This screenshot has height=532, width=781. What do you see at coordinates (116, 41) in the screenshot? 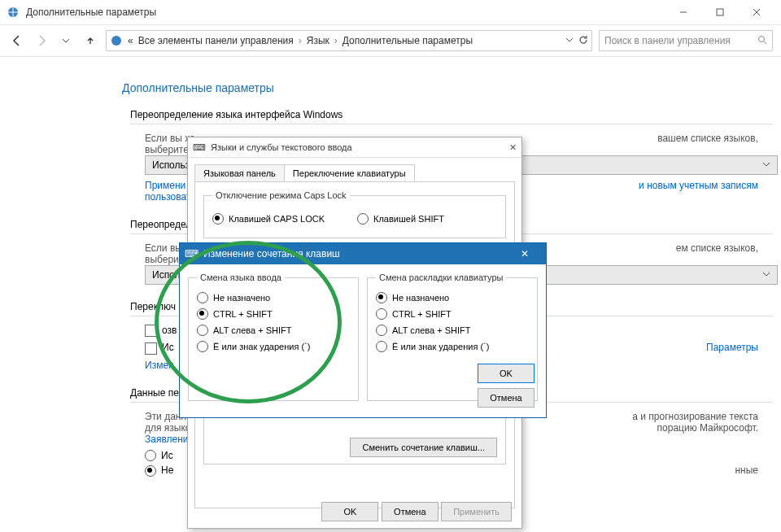
I see `breadcrumb-icon` at bounding box center [116, 41].